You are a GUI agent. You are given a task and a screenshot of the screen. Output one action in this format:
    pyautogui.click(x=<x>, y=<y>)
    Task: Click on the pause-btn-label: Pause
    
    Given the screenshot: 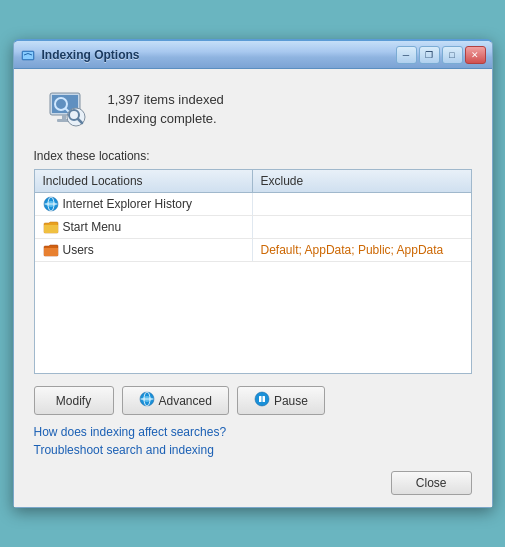 What is the action you would take?
    pyautogui.click(x=291, y=401)
    